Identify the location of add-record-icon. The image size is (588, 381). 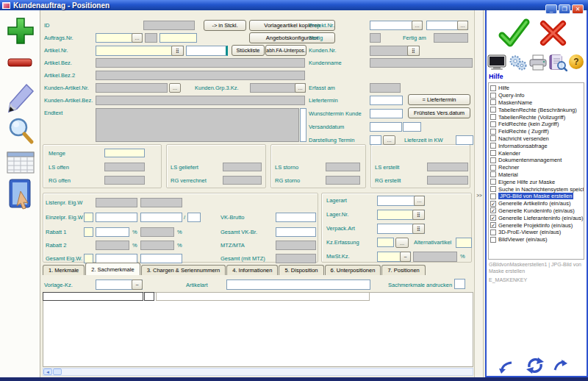
(21, 32).